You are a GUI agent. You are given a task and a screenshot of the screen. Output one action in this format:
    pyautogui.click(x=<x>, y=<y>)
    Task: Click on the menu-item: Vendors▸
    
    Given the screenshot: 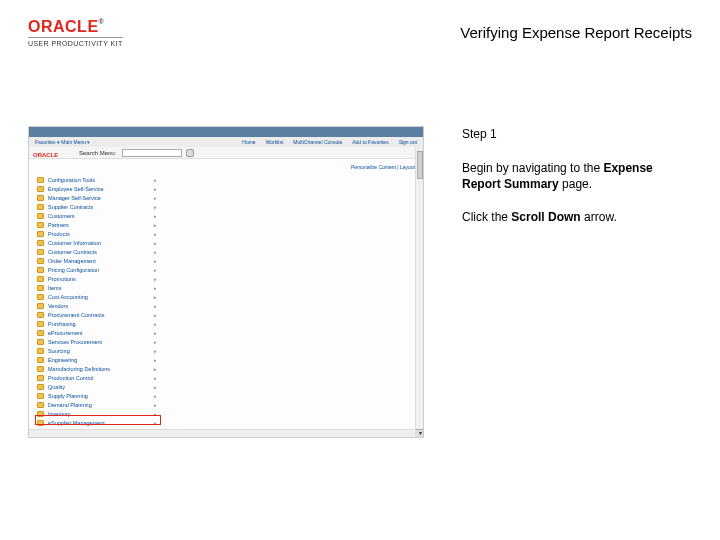 What is the action you would take?
    pyautogui.click(x=97, y=306)
    